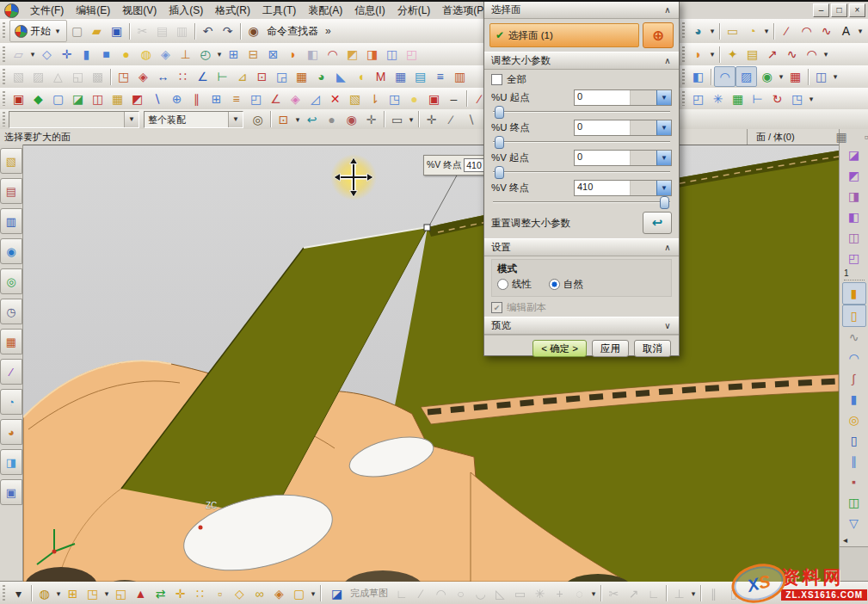 The width and height of the screenshot is (868, 604). Describe the element at coordinates (74, 120) in the screenshot. I see `type-filter-select: ▼` at that location.